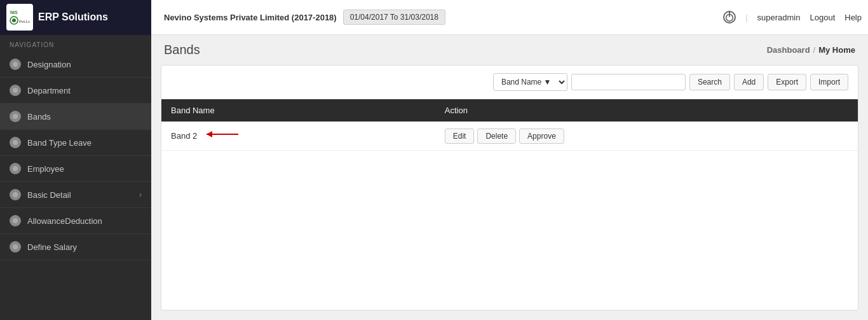 Image resolution: width=868 pixels, height=320 pixels. I want to click on logo-area: NIS Pvt.Lt ERP Solutions, so click(76, 18).